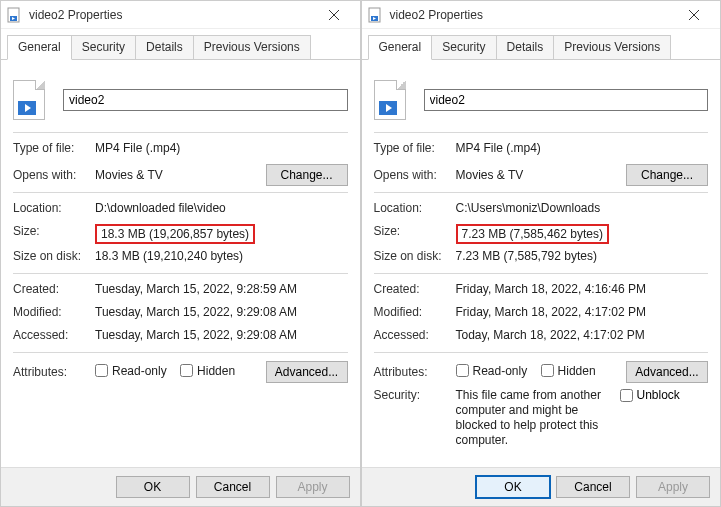 The image size is (721, 507). Describe the element at coordinates (175, 234) in the screenshot. I see `size-value: 18.3 MB (19,206,857 bytes)` at that location.